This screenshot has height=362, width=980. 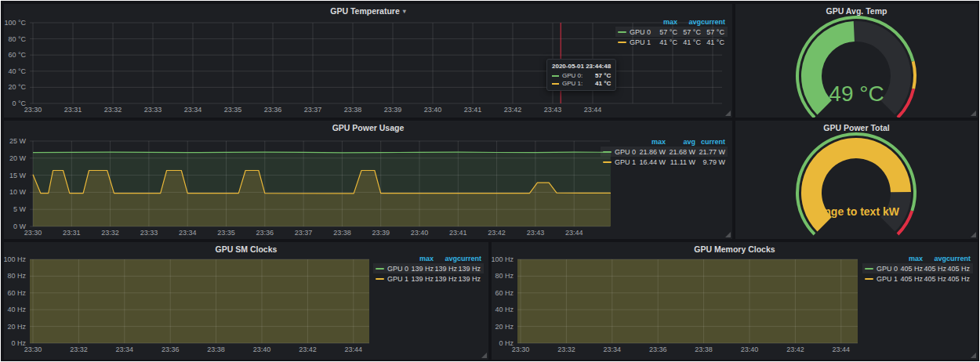 What do you see at coordinates (234, 110) in the screenshot?
I see `svg-text: 23:35` at bounding box center [234, 110].